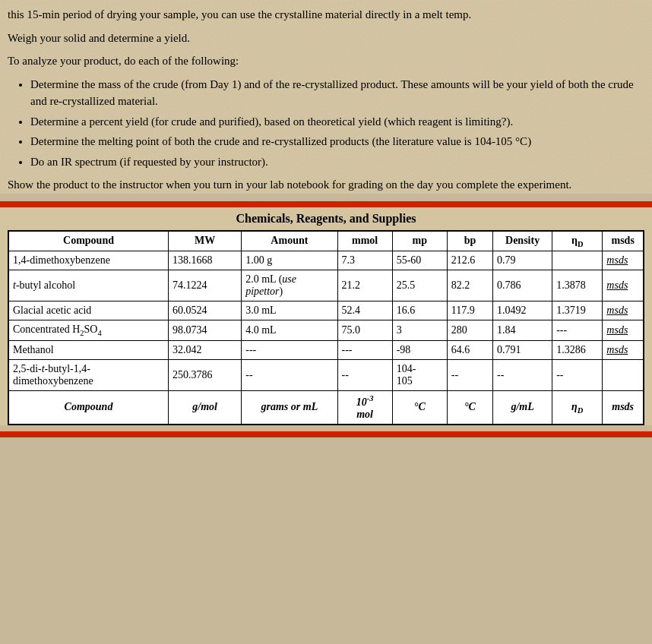 Image resolution: width=652 pixels, height=644 pixels. I want to click on header-msds: msds, so click(623, 242).